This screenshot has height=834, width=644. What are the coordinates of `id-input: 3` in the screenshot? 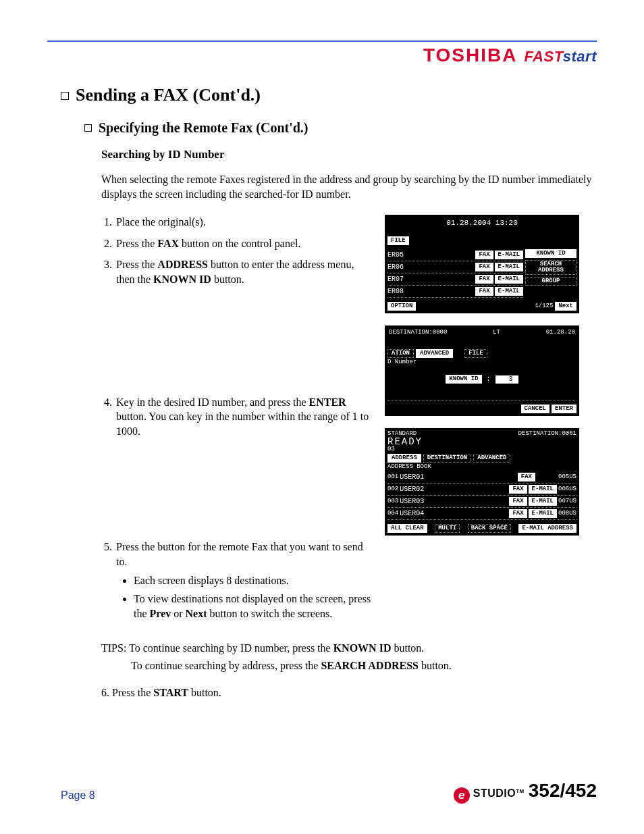 It's located at (507, 380).